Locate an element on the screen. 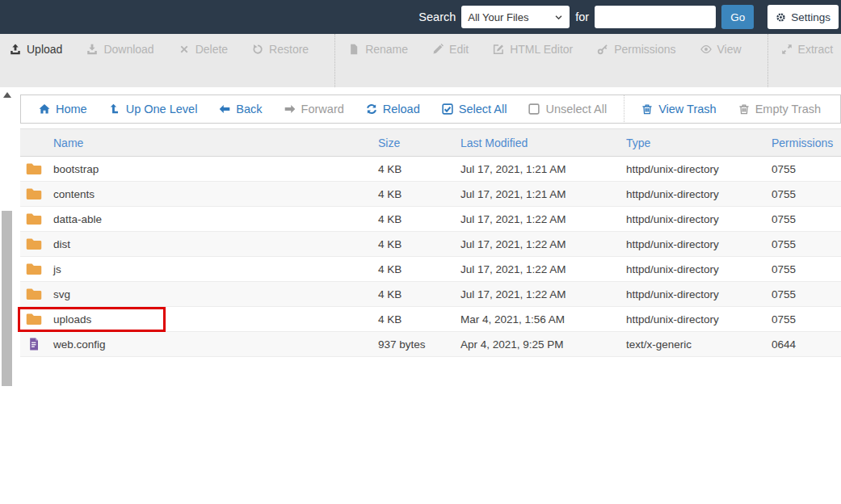 The image size is (841, 504). table-row: datta-able 4 KB Jul 17, 2021, 1:22 AM ht… is located at coordinates (431, 220).